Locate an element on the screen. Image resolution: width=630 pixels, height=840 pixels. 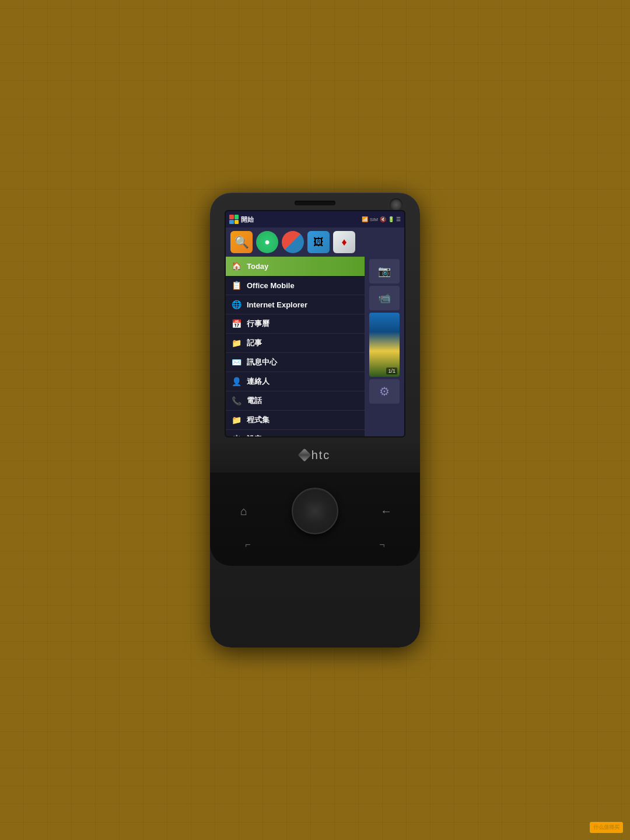
signal-icon: 📶 is located at coordinates (365, 219).